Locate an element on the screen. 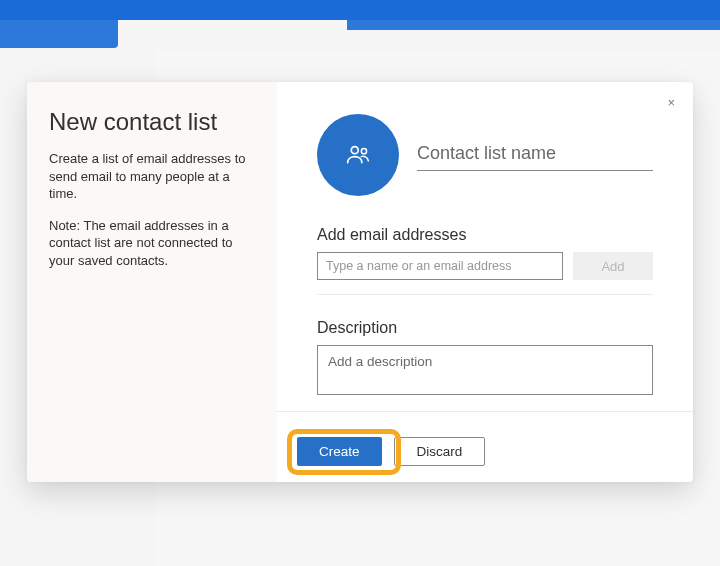 This screenshot has width=720, height=566. description-input is located at coordinates (485, 370).